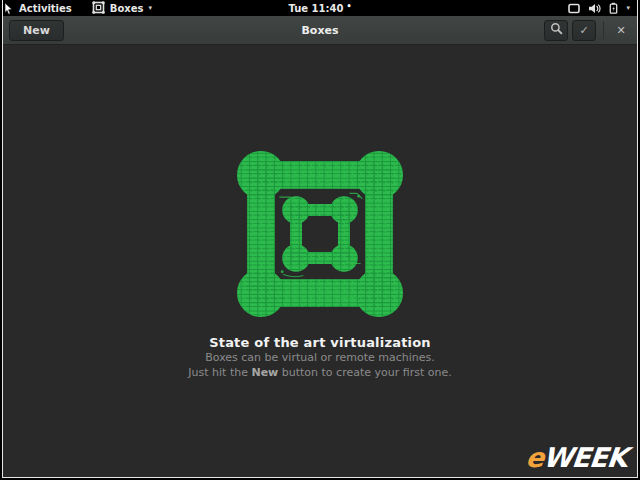 The image size is (640, 480). I want to click on eweek-logo: eWEEK, so click(577, 458).